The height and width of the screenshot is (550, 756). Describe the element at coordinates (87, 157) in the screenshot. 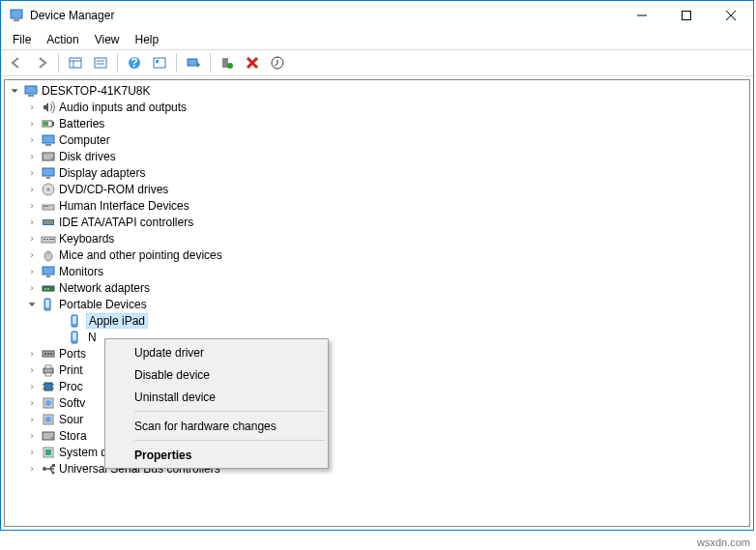

I see `tree-label: Disk drives` at that location.